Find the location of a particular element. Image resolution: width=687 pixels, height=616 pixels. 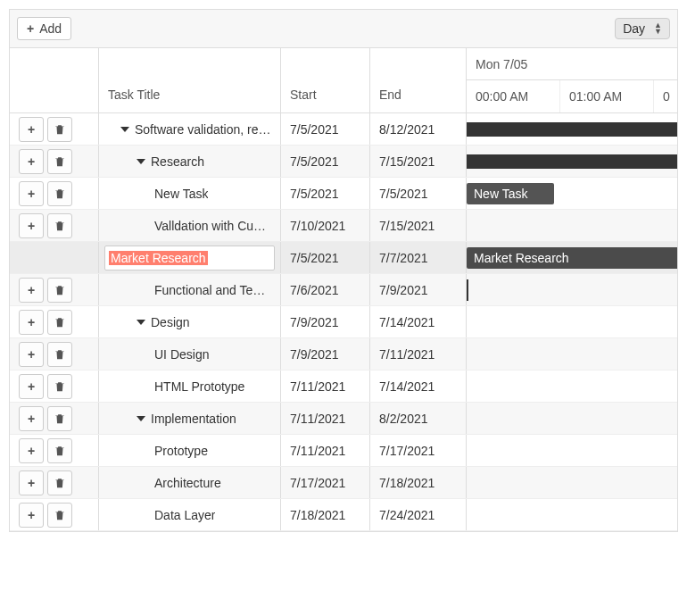

row-end-cell: 8/2/2021 is located at coordinates (418, 418).